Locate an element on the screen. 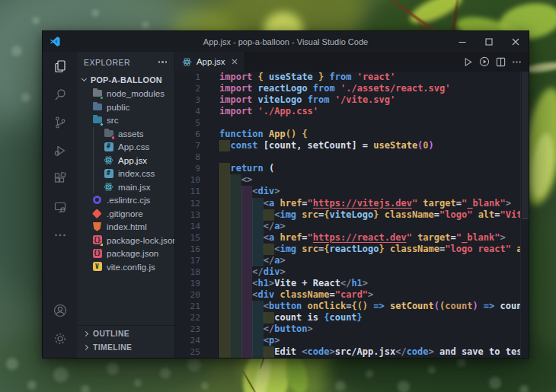 This screenshot has height=392, width=556. line-number: 20 is located at coordinates (195, 295).